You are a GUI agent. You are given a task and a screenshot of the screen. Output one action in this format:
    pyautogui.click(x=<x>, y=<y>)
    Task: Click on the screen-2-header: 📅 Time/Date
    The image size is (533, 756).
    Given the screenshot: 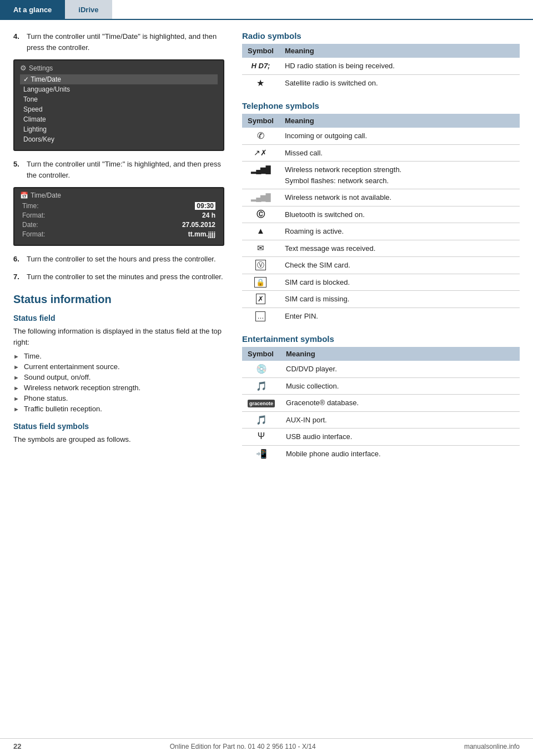 What is the action you would take?
    pyautogui.click(x=119, y=195)
    